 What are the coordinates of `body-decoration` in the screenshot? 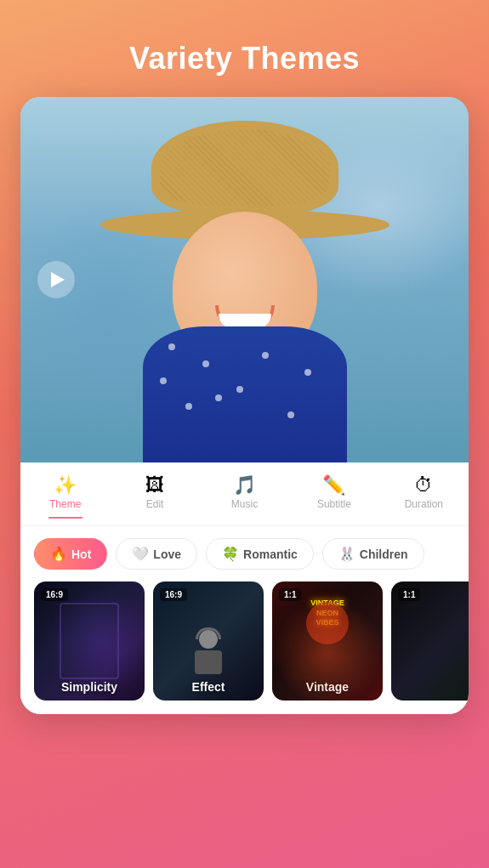 It's located at (245, 394).